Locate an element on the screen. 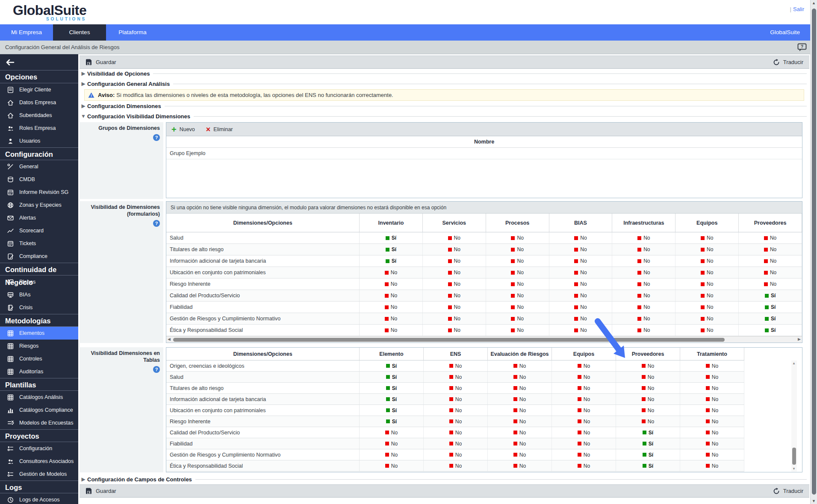  nuevo-button: + Nuevo is located at coordinates (183, 129).